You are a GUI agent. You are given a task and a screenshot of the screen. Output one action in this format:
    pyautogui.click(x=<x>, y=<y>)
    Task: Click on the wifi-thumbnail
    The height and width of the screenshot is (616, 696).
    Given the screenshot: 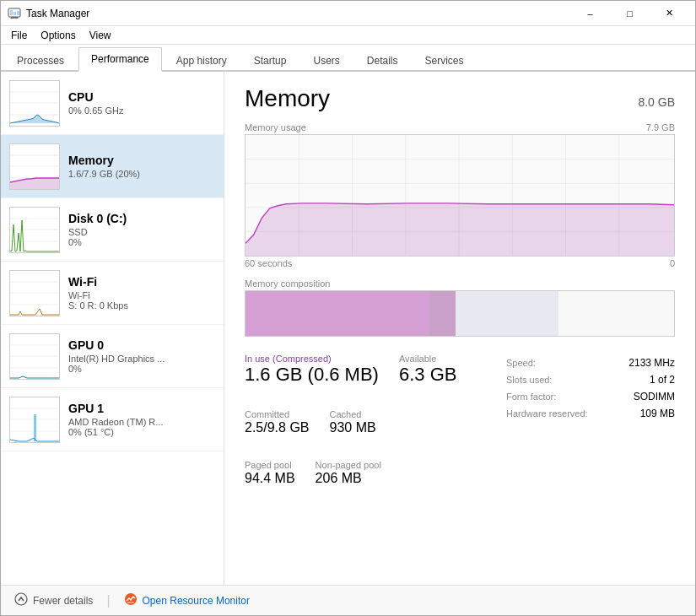 What is the action you would take?
    pyautogui.click(x=35, y=294)
    